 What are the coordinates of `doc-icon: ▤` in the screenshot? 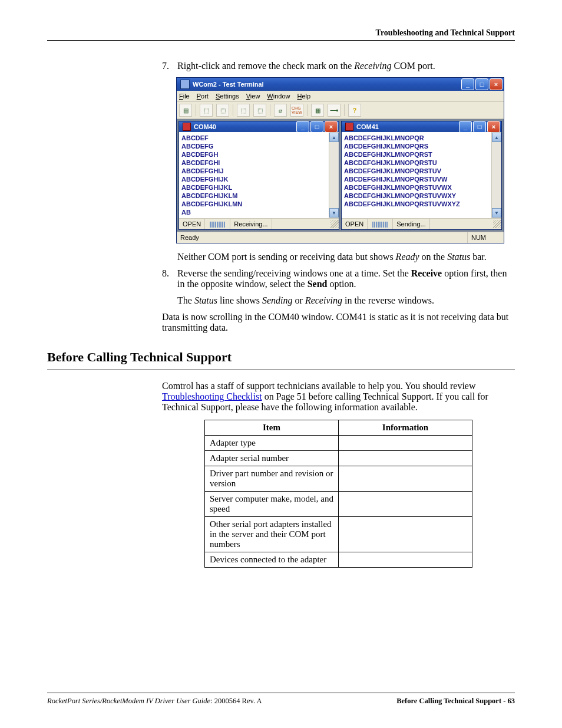 It's located at (186, 110).